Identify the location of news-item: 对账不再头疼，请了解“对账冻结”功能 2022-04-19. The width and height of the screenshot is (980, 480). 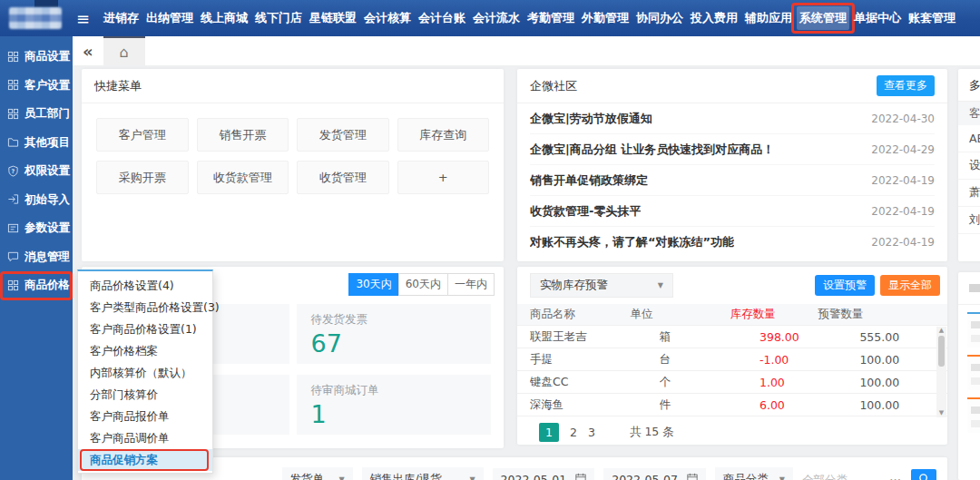
(732, 242).